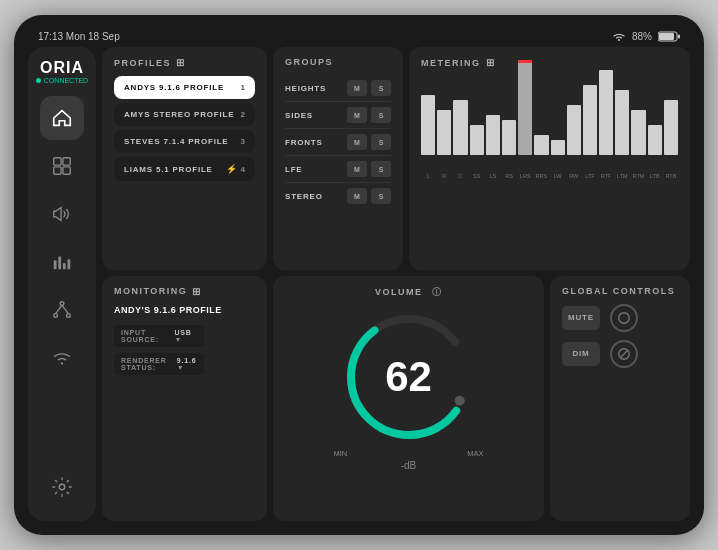  What do you see at coordinates (184, 114) in the screenshot?
I see `profile-item-2: AMYS STEREO PROFILE 2` at bounding box center [184, 114].